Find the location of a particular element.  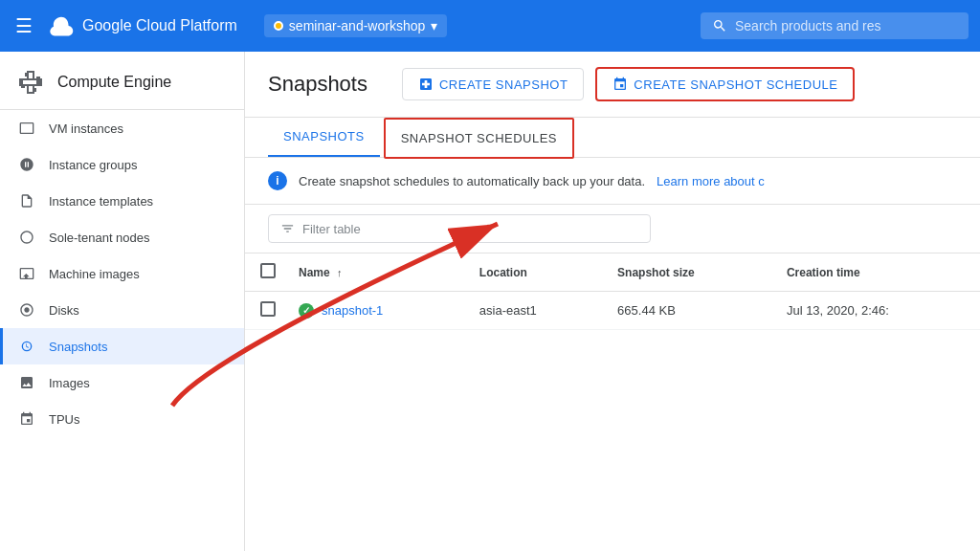

project-name: seminar-and-workshop is located at coordinates (357, 26).